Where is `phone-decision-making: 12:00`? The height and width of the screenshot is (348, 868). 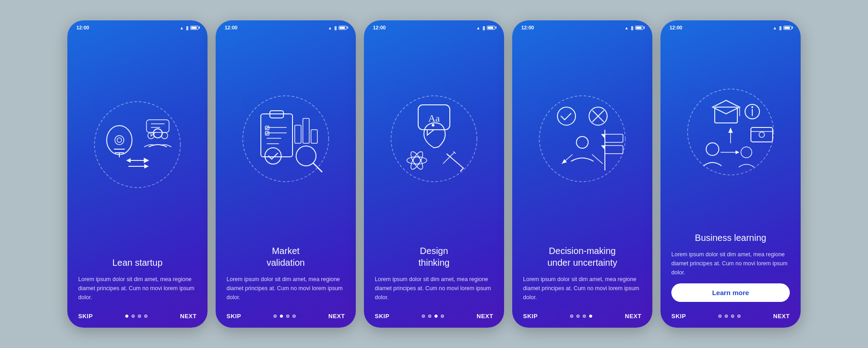 phone-decision-making: 12:00 is located at coordinates (582, 174).